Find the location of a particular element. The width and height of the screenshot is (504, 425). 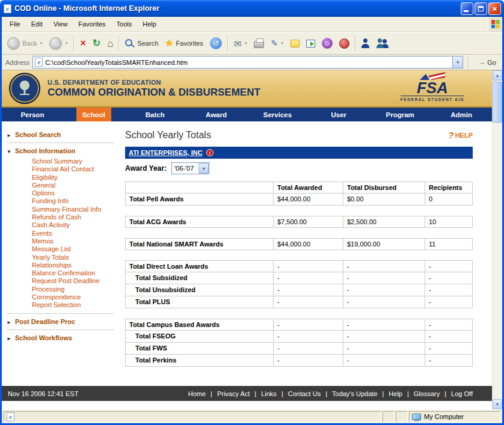

sidebar-link: Processing is located at coordinates (76, 290).